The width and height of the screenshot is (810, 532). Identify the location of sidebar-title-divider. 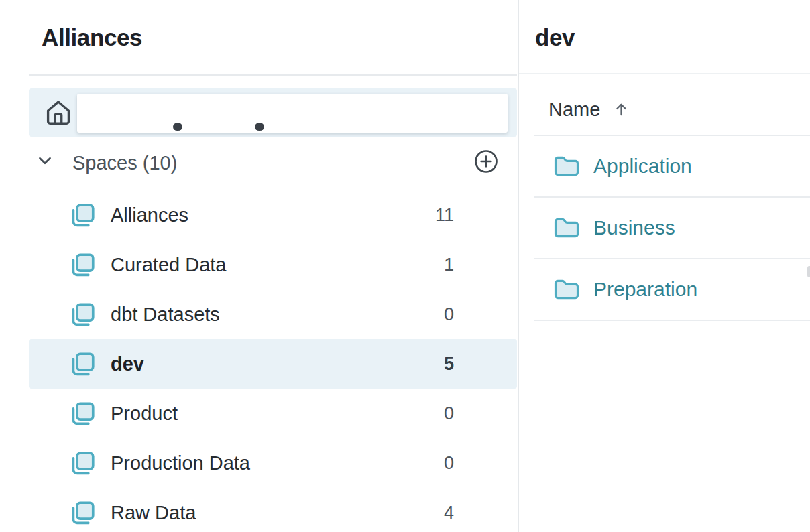
(273, 75).